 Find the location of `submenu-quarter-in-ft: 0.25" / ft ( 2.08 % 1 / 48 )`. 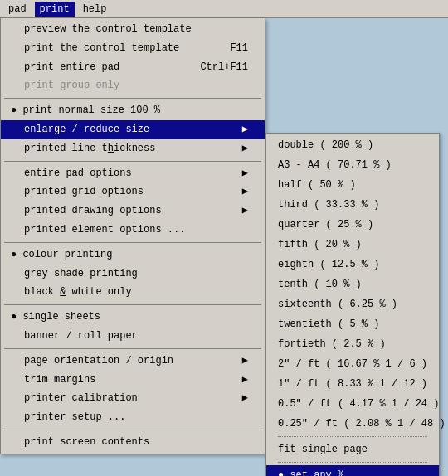

submenu-quarter-in-ft: 0.25" / ft ( 2.08 % 1 / 48 ) is located at coordinates (353, 424).